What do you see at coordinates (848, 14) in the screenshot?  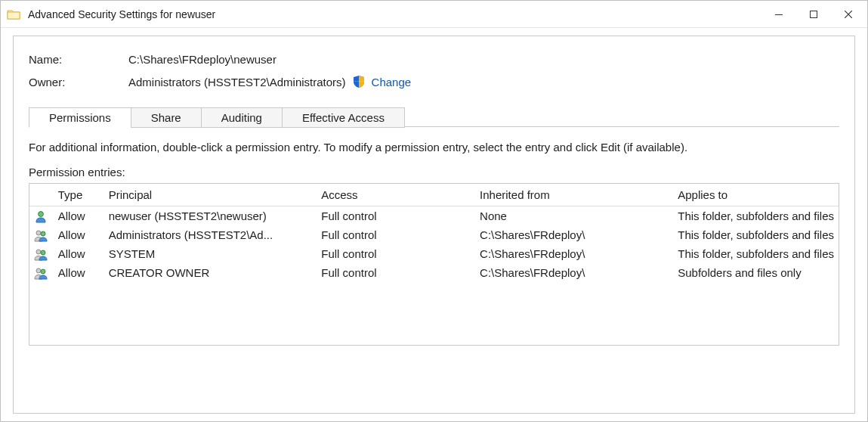 I see `close-button` at bounding box center [848, 14].